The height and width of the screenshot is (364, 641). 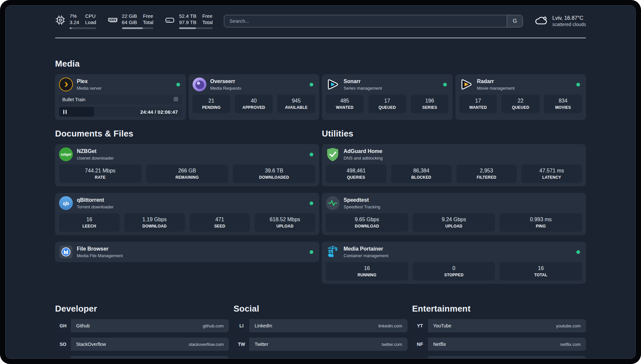 I want to click on now-playing-title: Bullet Train, so click(x=74, y=100).